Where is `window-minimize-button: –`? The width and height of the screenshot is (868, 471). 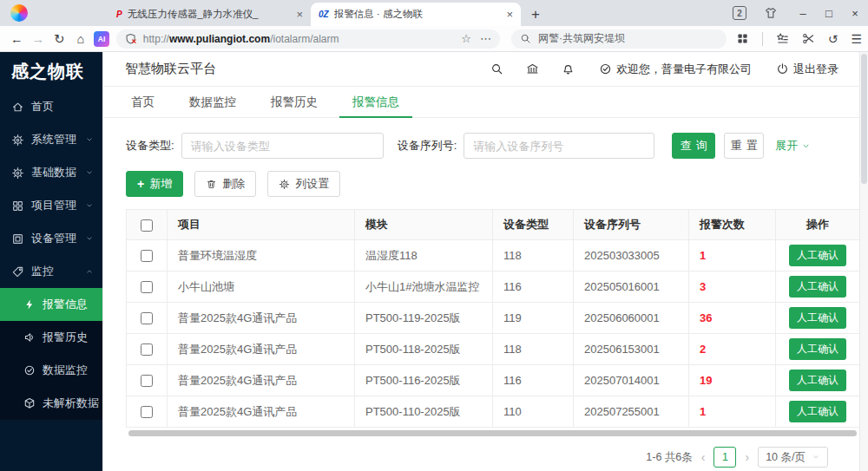 window-minimize-button: – is located at coordinates (803, 14).